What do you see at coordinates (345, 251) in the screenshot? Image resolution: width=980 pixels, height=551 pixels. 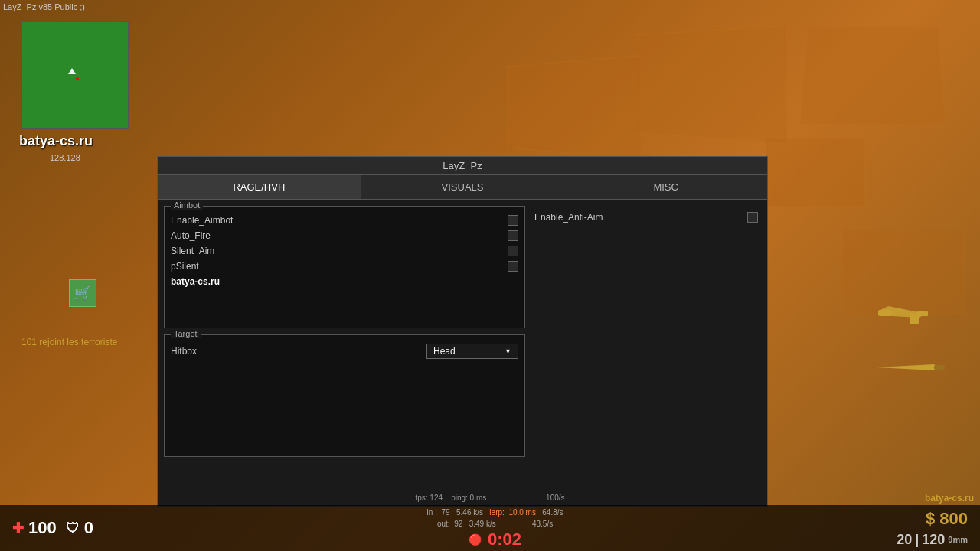 I see `option-row-silent-aim: Silent_Aim` at bounding box center [345, 251].